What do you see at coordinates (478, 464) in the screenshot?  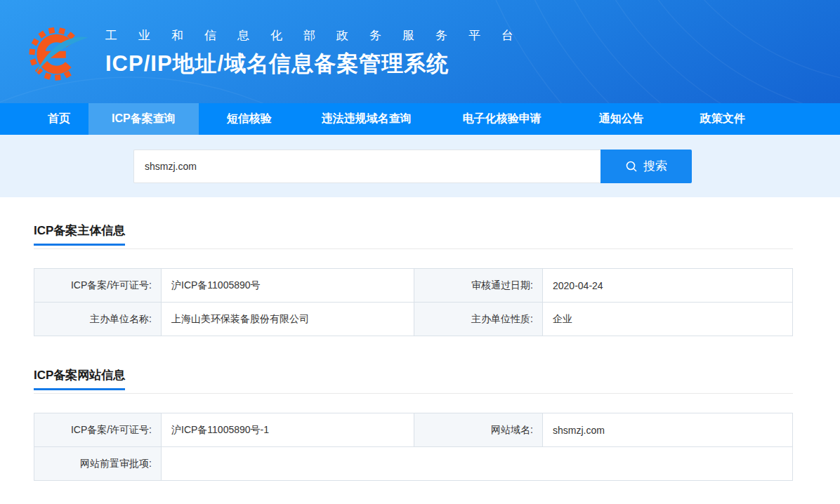 I see `pre-approval-value` at bounding box center [478, 464].